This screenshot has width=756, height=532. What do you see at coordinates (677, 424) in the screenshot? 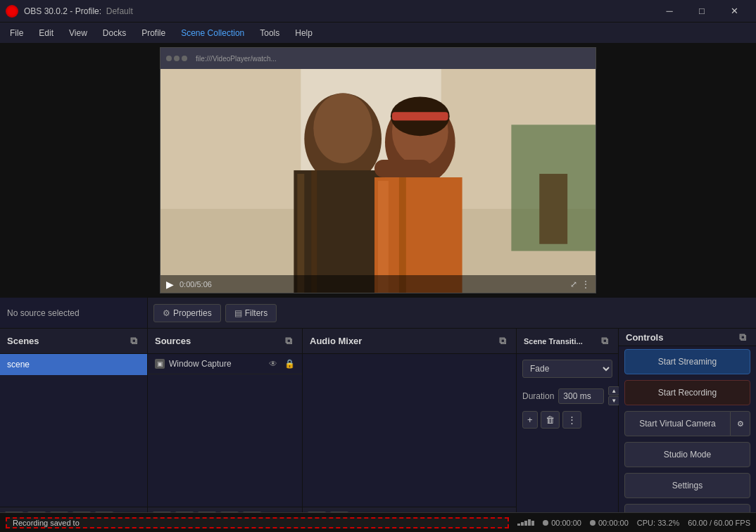
I see `start-virtual-camera-button: Start Virtual Camera` at bounding box center [677, 424].